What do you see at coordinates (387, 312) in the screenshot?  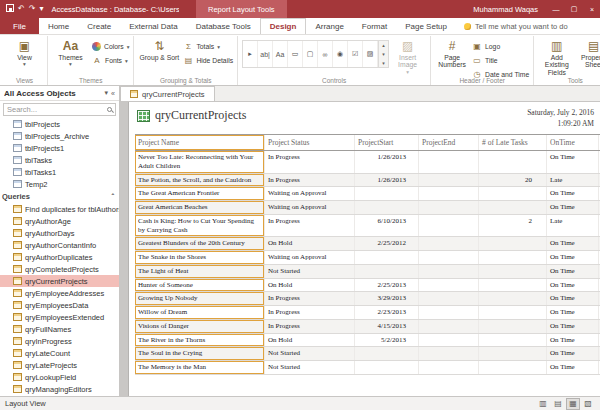 I see `cell-project-start: 2/23/2013` at bounding box center [387, 312].